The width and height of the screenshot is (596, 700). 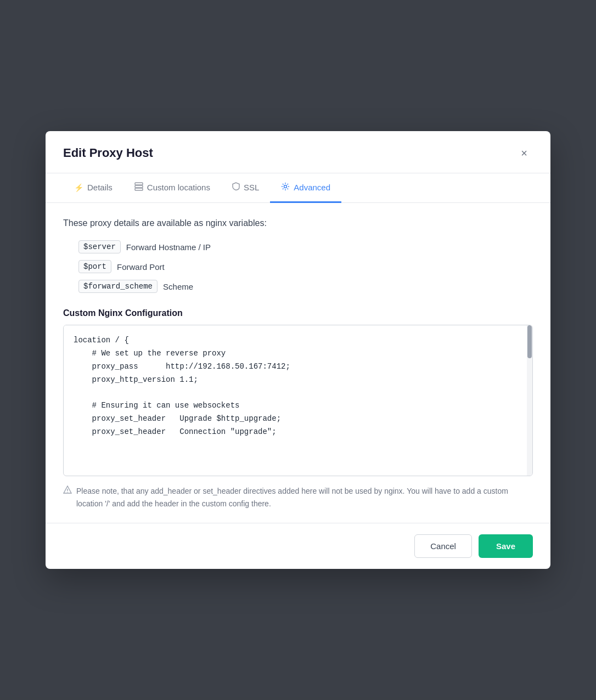 I want to click on cancel-button: Cancel, so click(x=443, y=546).